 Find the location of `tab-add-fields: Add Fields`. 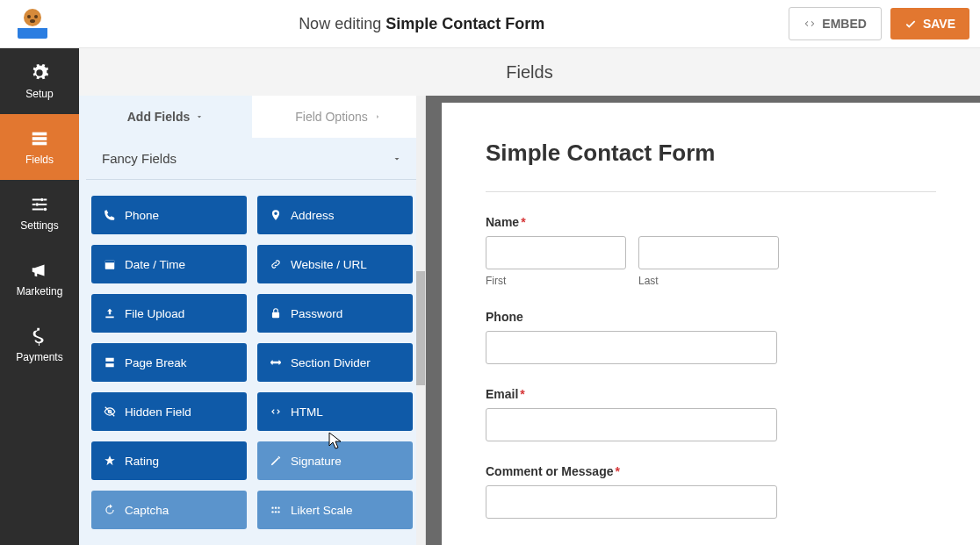

tab-add-fields: Add Fields is located at coordinates (165, 117).